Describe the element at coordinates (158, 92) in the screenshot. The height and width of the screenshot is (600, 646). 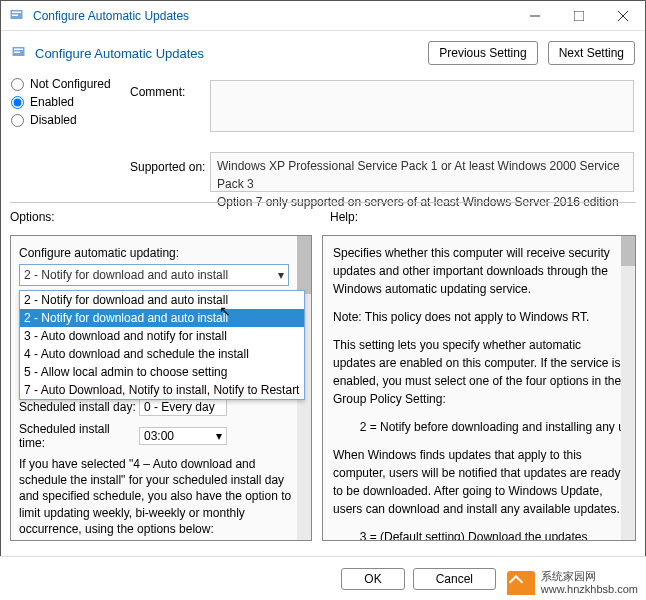
I see `comment-label: Comment:` at that location.